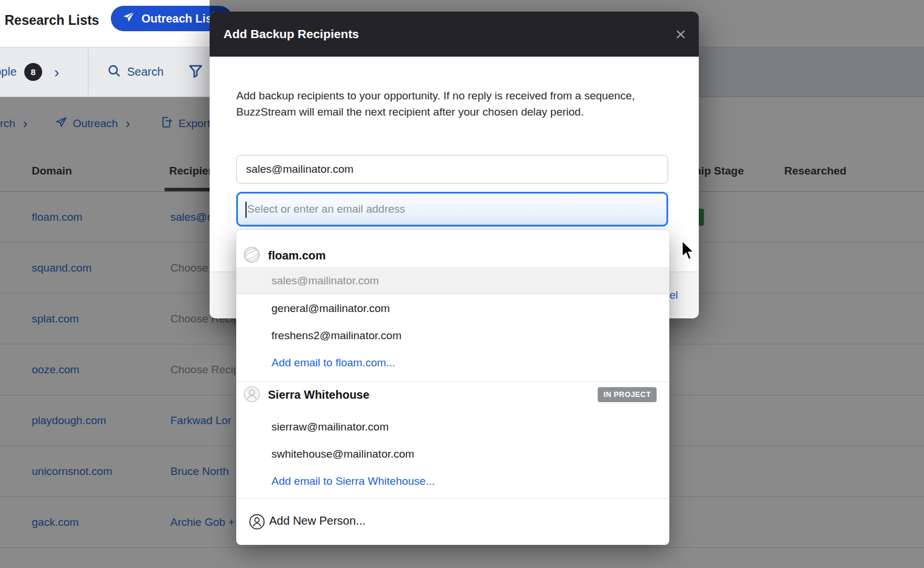 This screenshot has height=568, width=924. I want to click on filter-button, so click(195, 72).